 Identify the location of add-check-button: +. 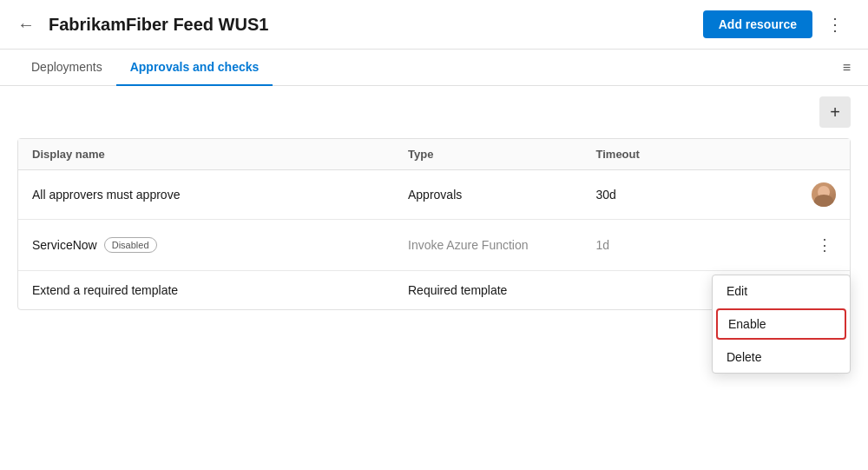
(835, 112).